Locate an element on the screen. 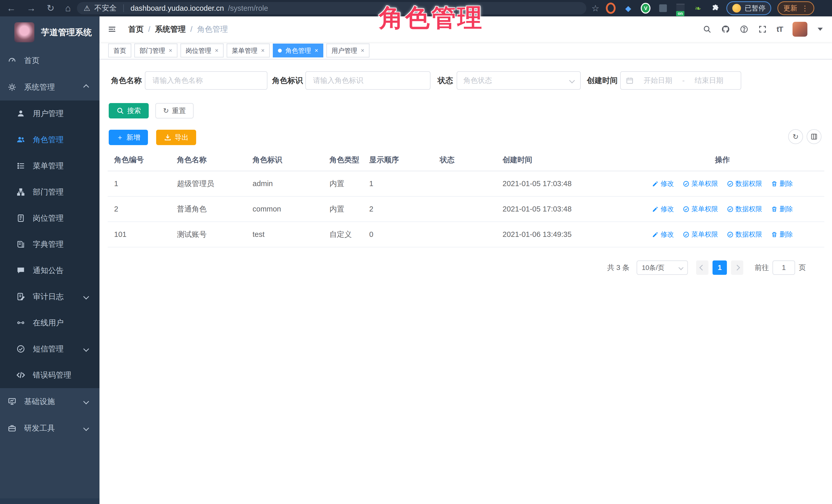 This screenshot has height=504, width=832. kebab-menu-icon: ⋮ is located at coordinates (805, 8).